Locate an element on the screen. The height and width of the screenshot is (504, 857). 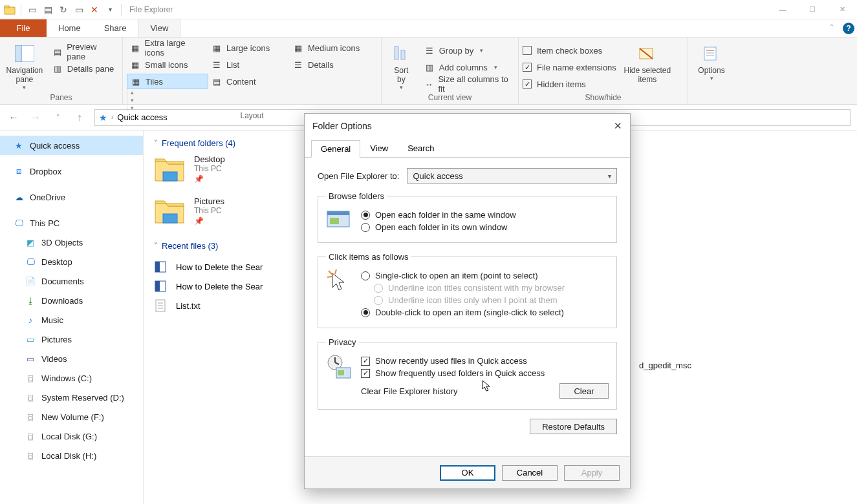
navigation-pane-button: Navigation pane ▾ is located at coordinates (25, 65).